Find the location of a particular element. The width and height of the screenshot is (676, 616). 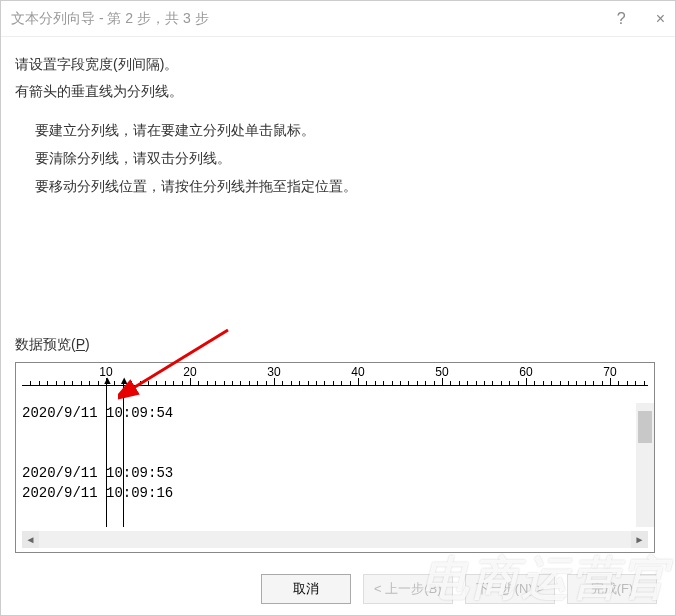

title-controls: ? × is located at coordinates (641, 19).